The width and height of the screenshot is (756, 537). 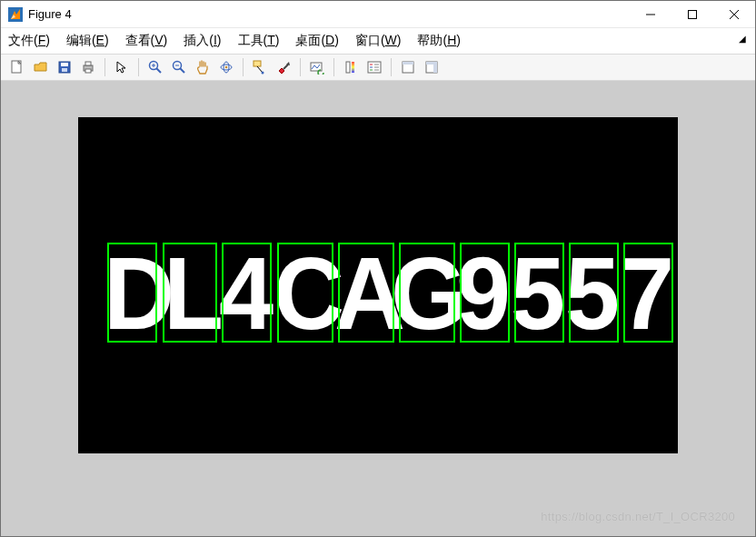 What do you see at coordinates (284, 67) in the screenshot?
I see `brush-button` at bounding box center [284, 67].